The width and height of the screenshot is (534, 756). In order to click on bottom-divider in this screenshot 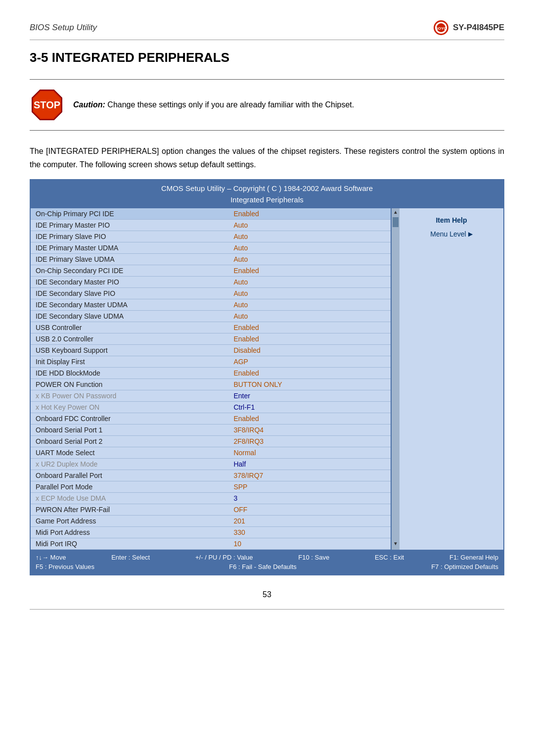, I will do `click(267, 610)`.